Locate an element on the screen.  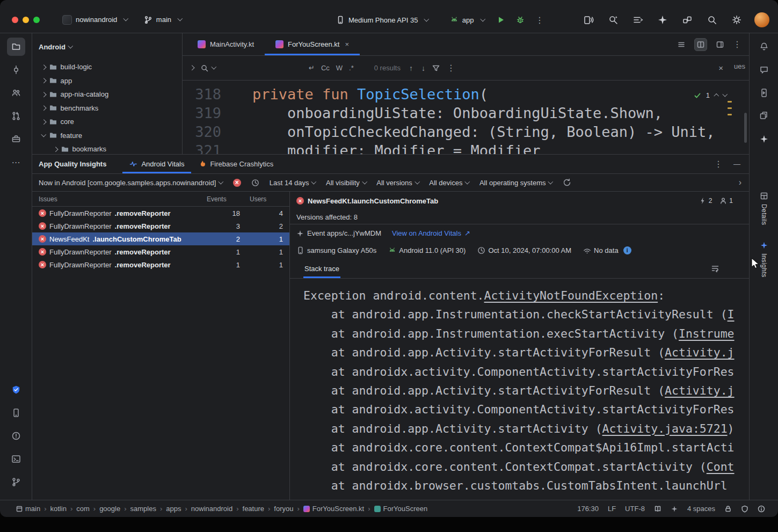
project-item-benchmarks: benchmarks is located at coordinates (107, 108).